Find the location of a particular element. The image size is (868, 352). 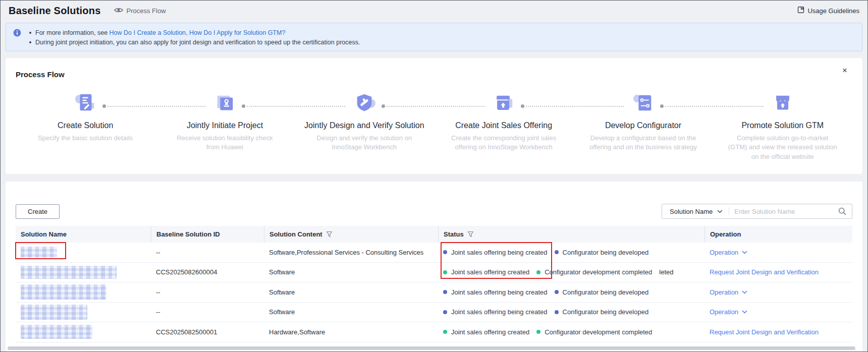

step-description: Create the corresponding joint sales off… is located at coordinates (504, 143).